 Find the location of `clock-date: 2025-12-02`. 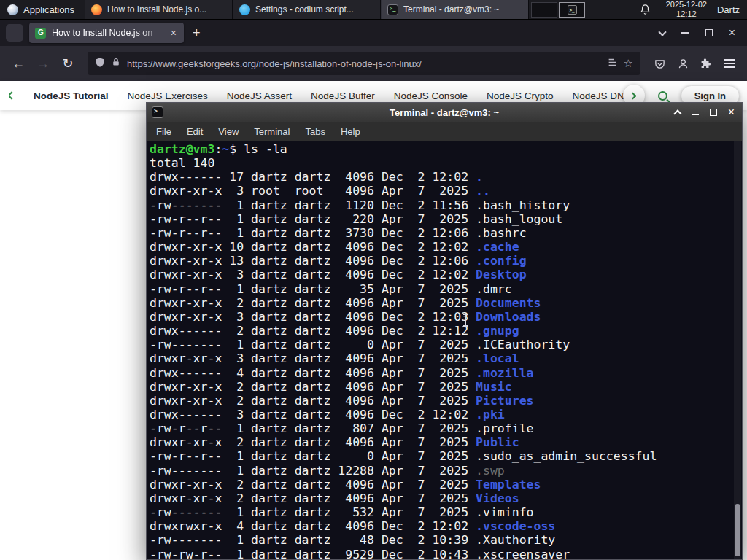

clock-date: 2025-12-02 is located at coordinates (686, 4).